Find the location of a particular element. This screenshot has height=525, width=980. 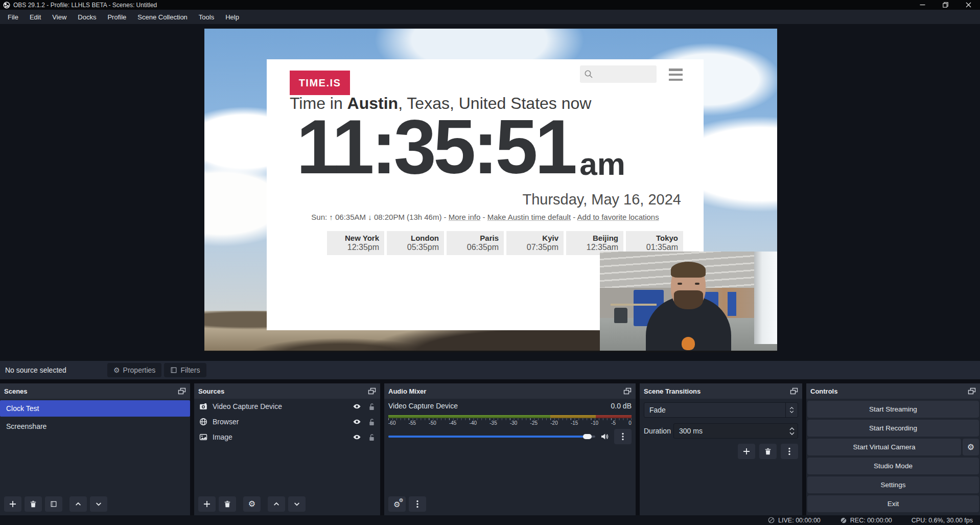

transitions-panel-title: Scene Transitions is located at coordinates (672, 392).